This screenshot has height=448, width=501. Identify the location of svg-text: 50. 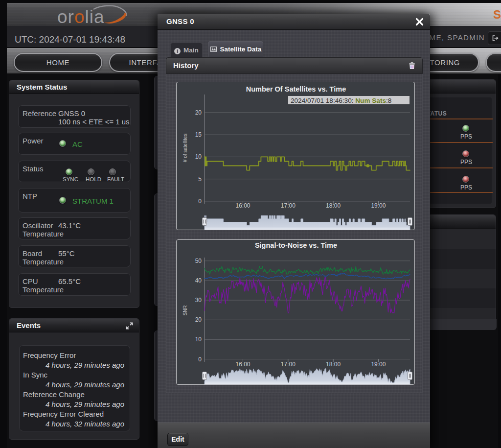
(199, 261).